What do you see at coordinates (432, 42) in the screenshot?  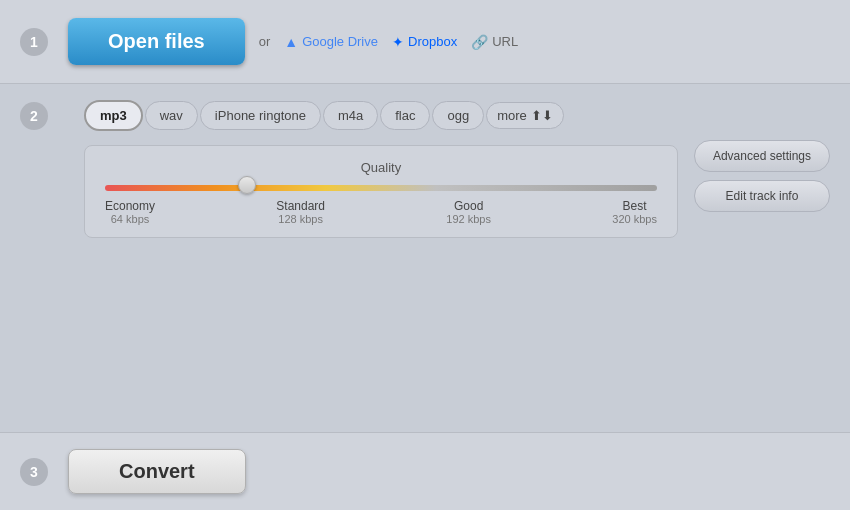 I see `dropbox-label: Dropbox` at bounding box center [432, 42].